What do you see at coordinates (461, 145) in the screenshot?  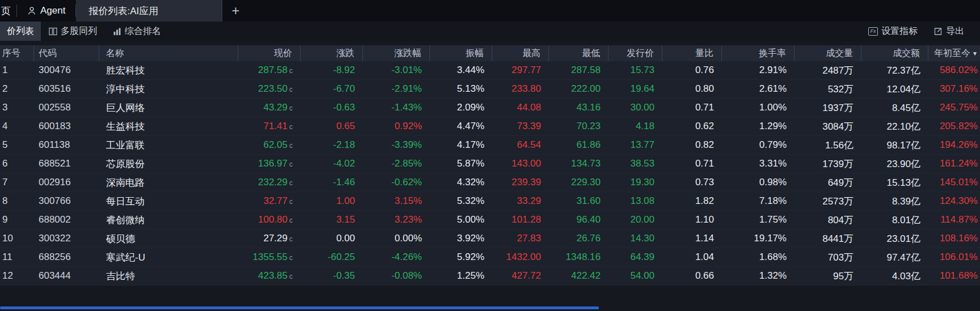 I see `cell-amplitude: 4.17%` at bounding box center [461, 145].